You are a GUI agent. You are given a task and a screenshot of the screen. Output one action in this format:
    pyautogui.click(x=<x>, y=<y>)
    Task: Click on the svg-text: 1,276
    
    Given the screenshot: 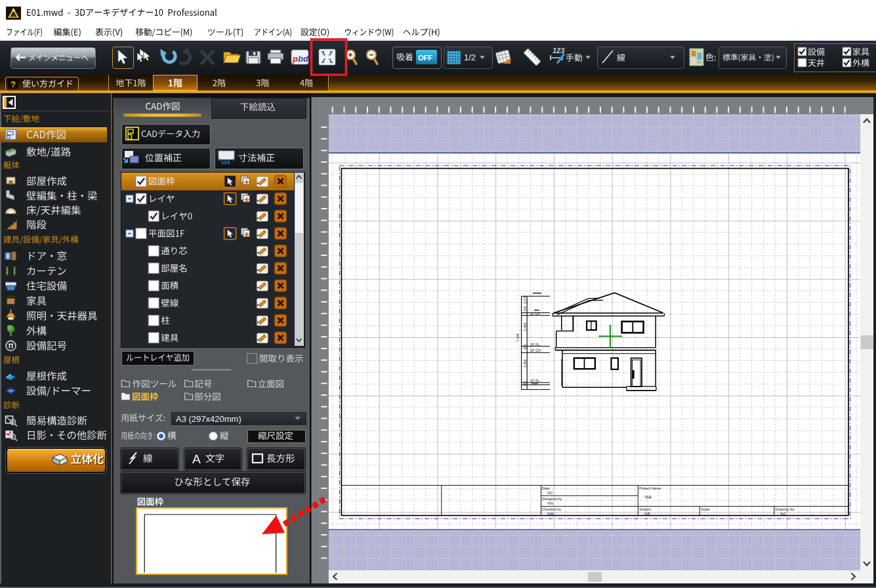 What is the action you would take?
    pyautogui.click(x=525, y=299)
    